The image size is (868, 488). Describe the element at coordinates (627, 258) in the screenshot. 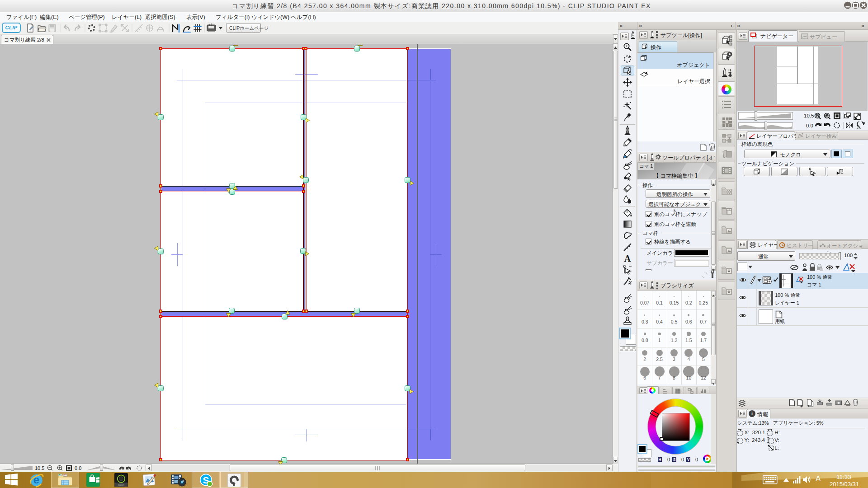

I see `svg-text: A` at that location.